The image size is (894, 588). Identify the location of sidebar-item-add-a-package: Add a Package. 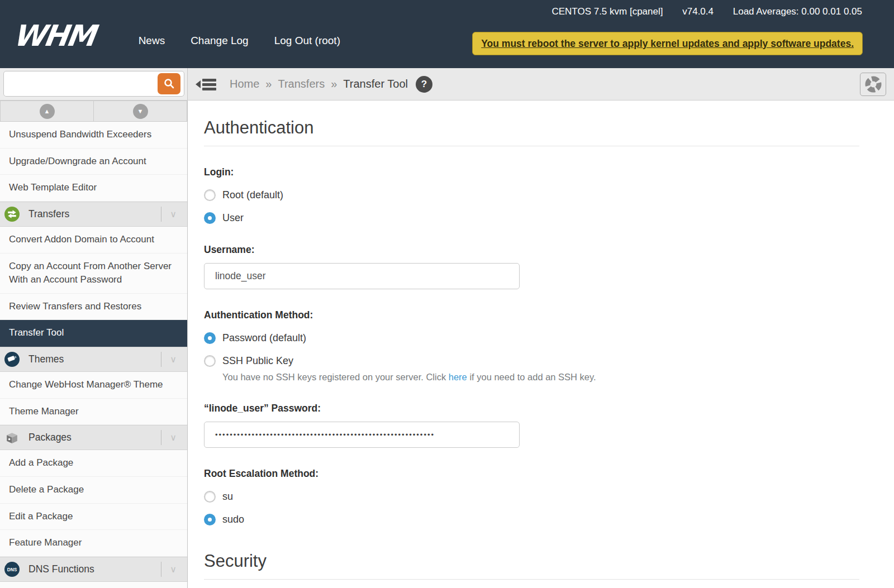
(94, 463).